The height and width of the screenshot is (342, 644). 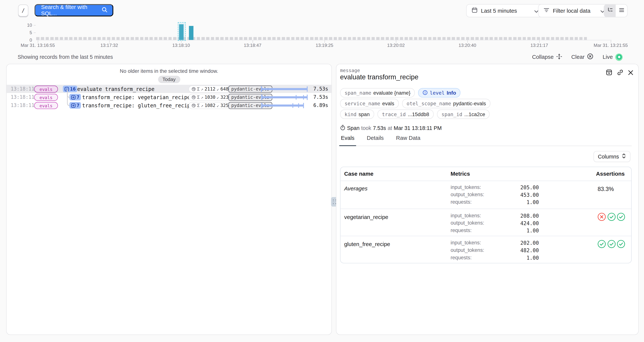 I want to click on attr-key: service_name, so click(x=362, y=104).